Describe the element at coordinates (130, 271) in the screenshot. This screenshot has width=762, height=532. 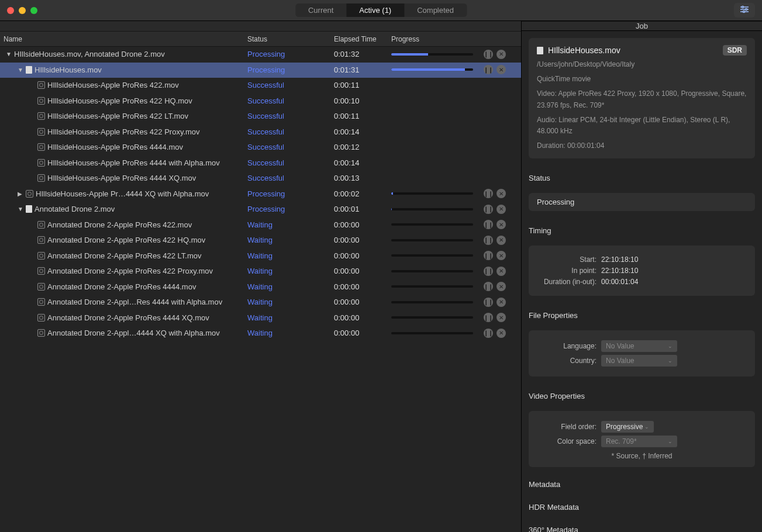
I see `row-name: Annotated Drone 2-Apple ProRes 422 Proxy…` at that location.